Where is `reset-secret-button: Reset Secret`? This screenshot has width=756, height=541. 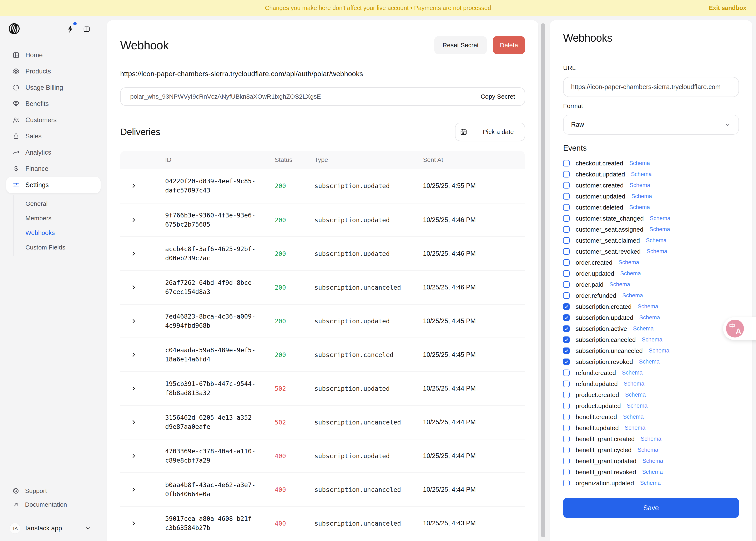 reset-secret-button: Reset Secret is located at coordinates (461, 45).